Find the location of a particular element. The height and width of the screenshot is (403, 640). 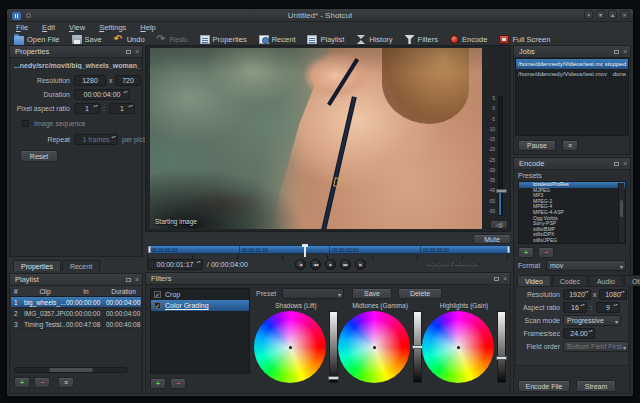

jobs-menu-button: ≡ is located at coordinates (570, 146).